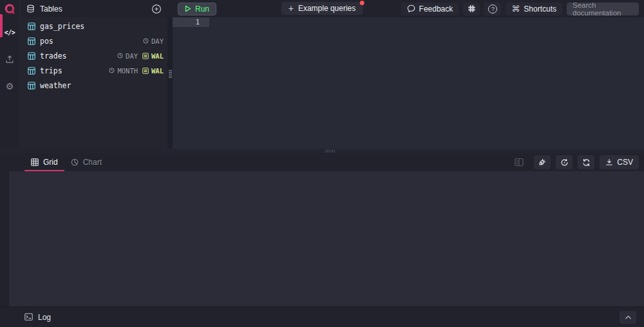  Describe the element at coordinates (31, 9) in the screenshot. I see `database-icon` at that location.